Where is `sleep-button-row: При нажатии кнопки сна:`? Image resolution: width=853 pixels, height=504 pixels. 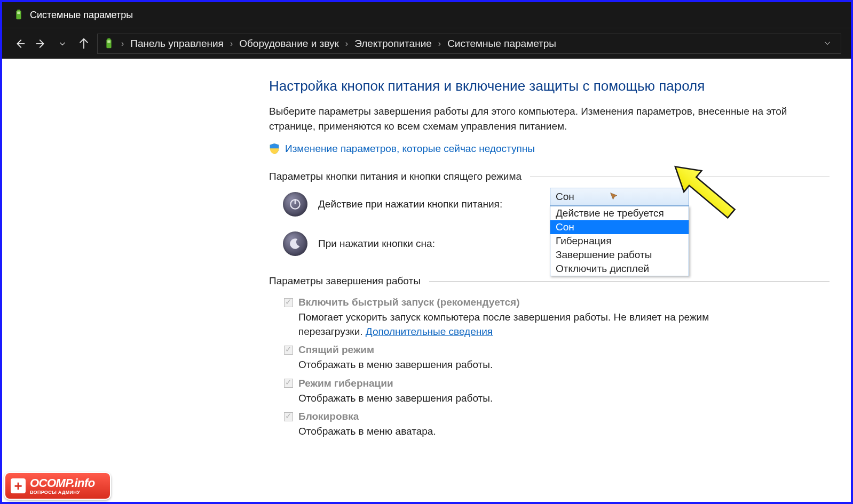
sleep-button-row: При нажатии кнопки сна: is located at coordinates (556, 244).